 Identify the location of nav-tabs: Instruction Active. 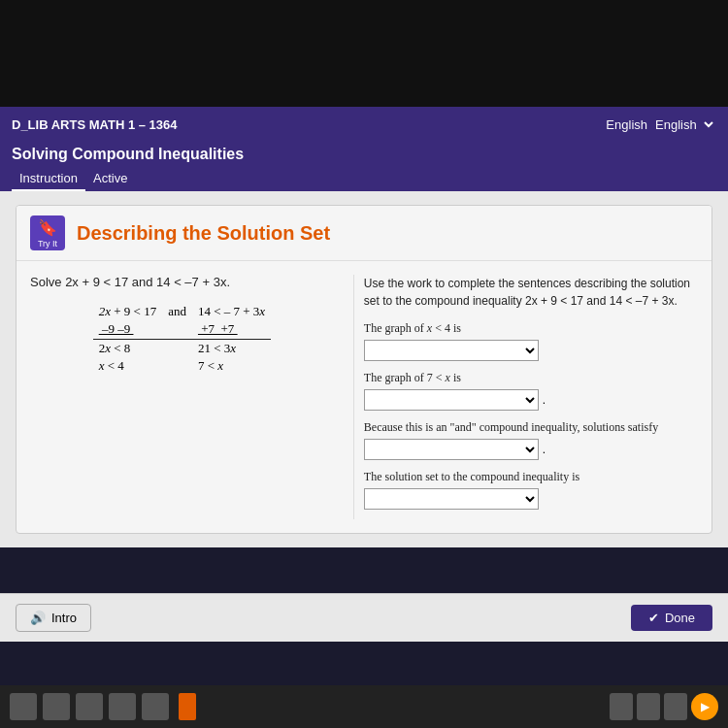
(364, 177).